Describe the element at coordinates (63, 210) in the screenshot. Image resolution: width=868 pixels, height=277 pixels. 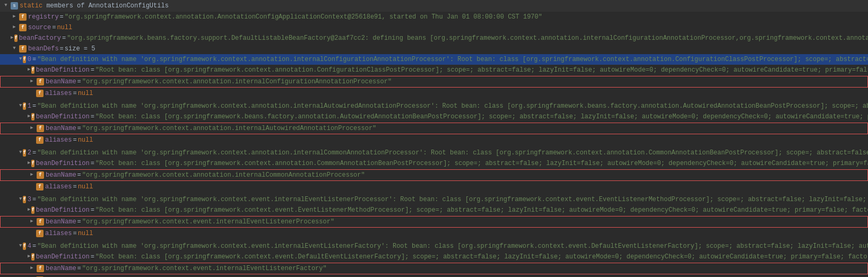
I see `field-item3-beanDef: beanDefinition` at that location.